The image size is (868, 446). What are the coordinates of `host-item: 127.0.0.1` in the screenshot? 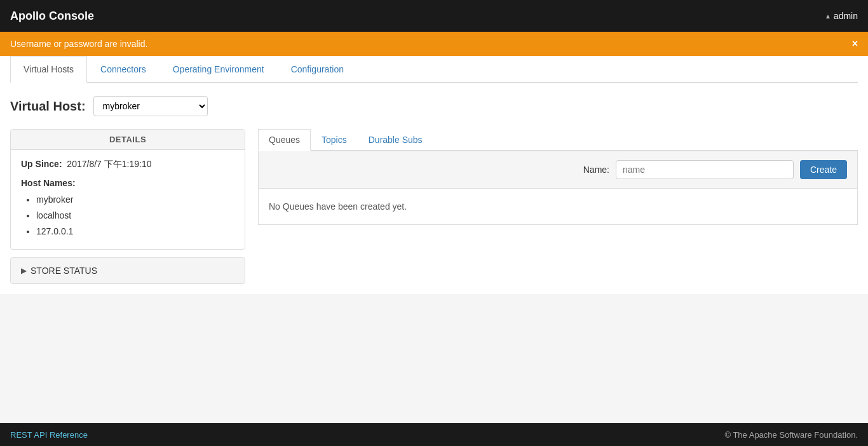 It's located at (135, 231).